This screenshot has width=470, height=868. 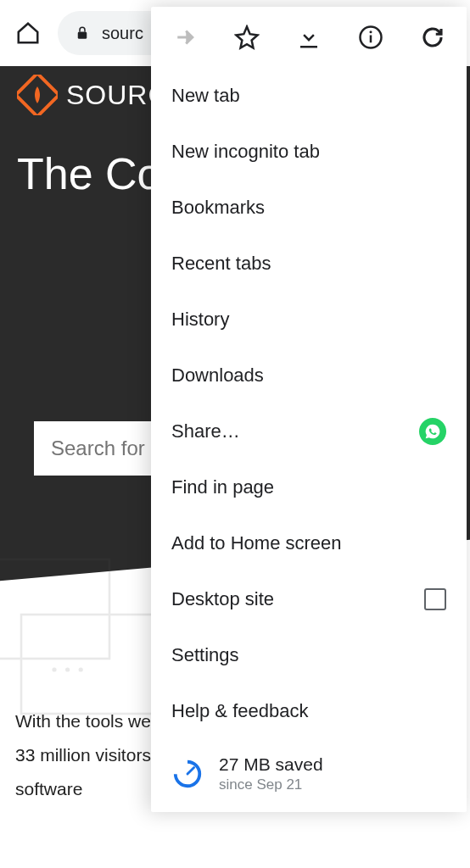 What do you see at coordinates (309, 543) in the screenshot?
I see `menu-add-home: Add to Home screen` at bounding box center [309, 543].